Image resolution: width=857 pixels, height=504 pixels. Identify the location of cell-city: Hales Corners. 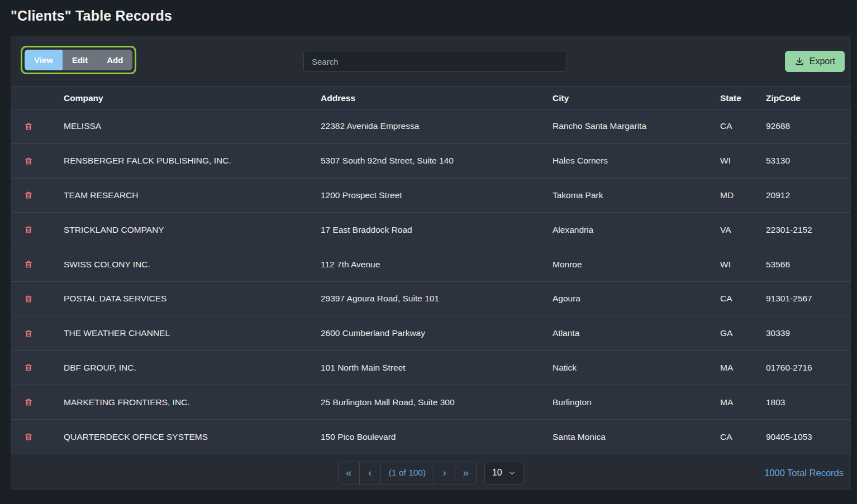
(636, 161).